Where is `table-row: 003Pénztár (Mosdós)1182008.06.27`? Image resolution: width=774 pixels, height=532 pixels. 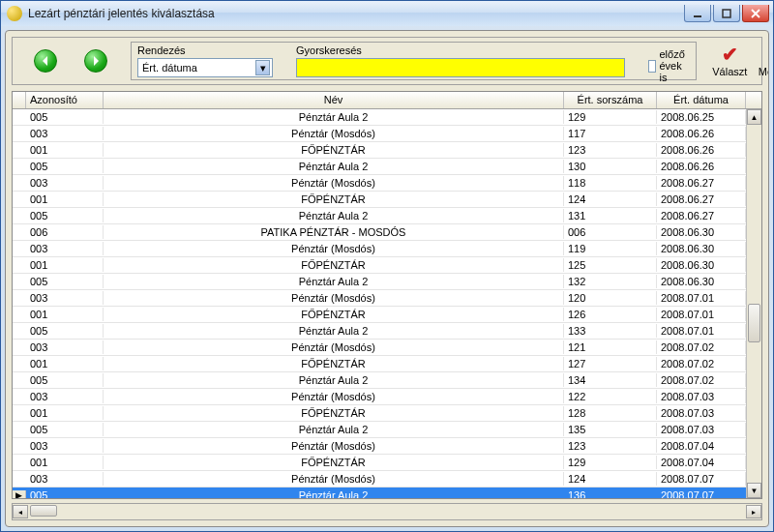 table-row: 003Pénztár (Mosdós)1182008.06.27 is located at coordinates (387, 184).